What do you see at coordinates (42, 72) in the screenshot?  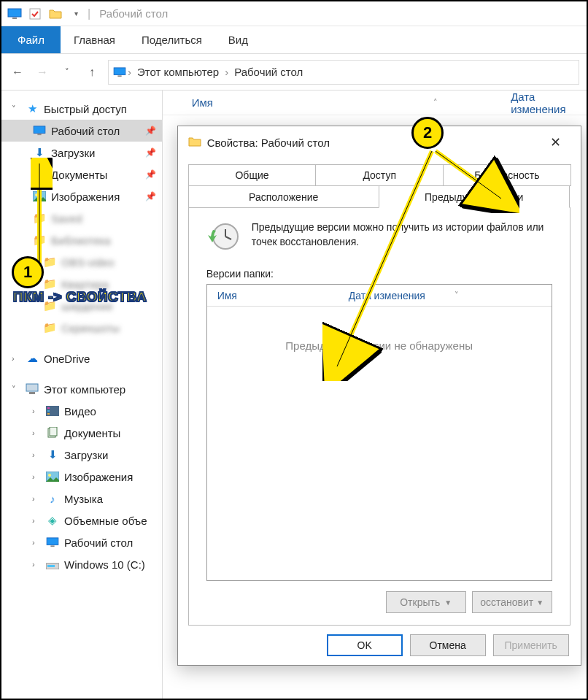 I see `nav-forward-button: →` at bounding box center [42, 72].